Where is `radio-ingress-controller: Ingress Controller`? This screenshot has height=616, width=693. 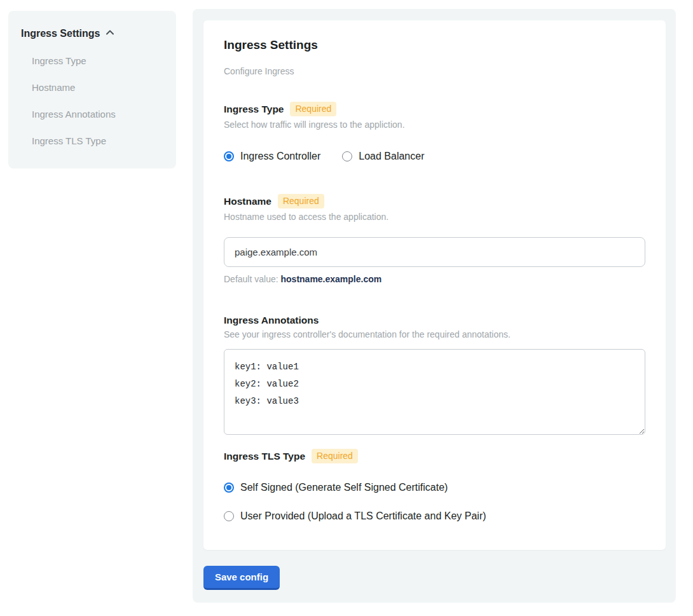
radio-ingress-controller: Ingress Controller is located at coordinates (272, 156).